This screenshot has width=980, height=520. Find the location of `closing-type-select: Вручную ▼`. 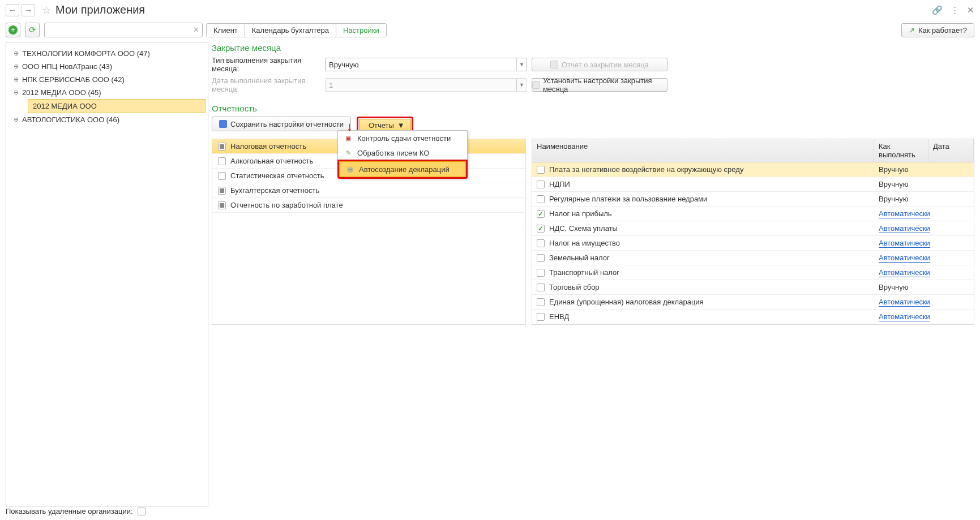

closing-type-select: Вручную ▼ is located at coordinates (426, 65).